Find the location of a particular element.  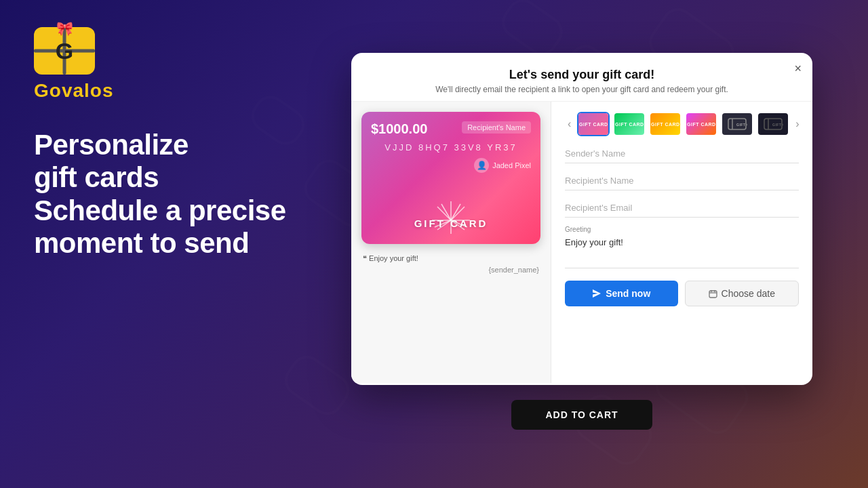

thumbnails-list: GIFT CARD GIFT CARD GIFT CARD GIFT CARD … is located at coordinates (684, 124).